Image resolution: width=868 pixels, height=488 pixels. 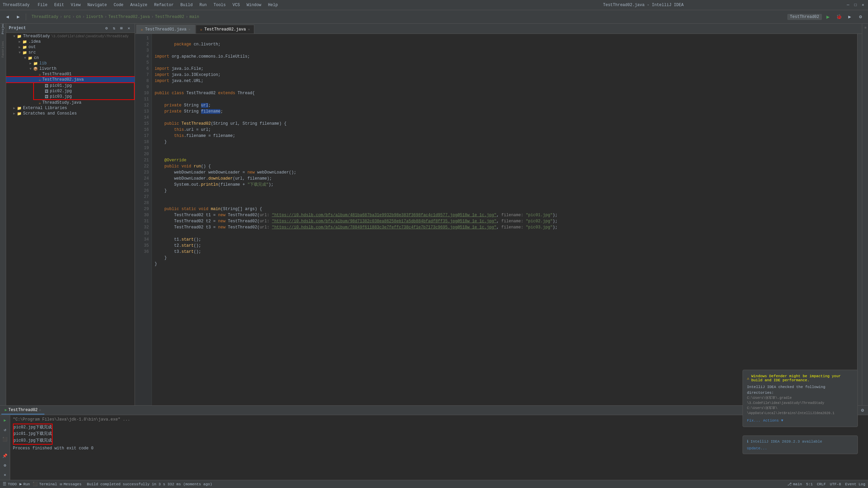 I want to click on console-close-icon: ✕, so click(x=5, y=475).